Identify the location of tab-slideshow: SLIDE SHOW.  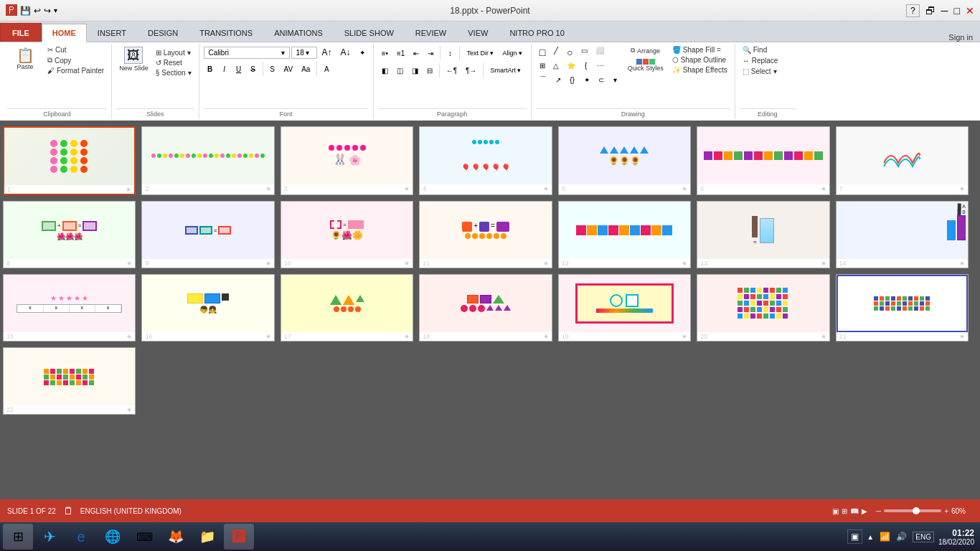
(369, 32).